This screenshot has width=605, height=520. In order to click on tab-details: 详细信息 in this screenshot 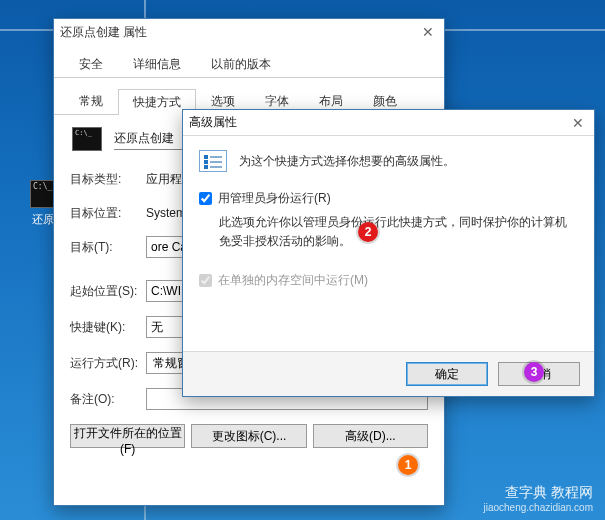, I will do `click(157, 64)`.